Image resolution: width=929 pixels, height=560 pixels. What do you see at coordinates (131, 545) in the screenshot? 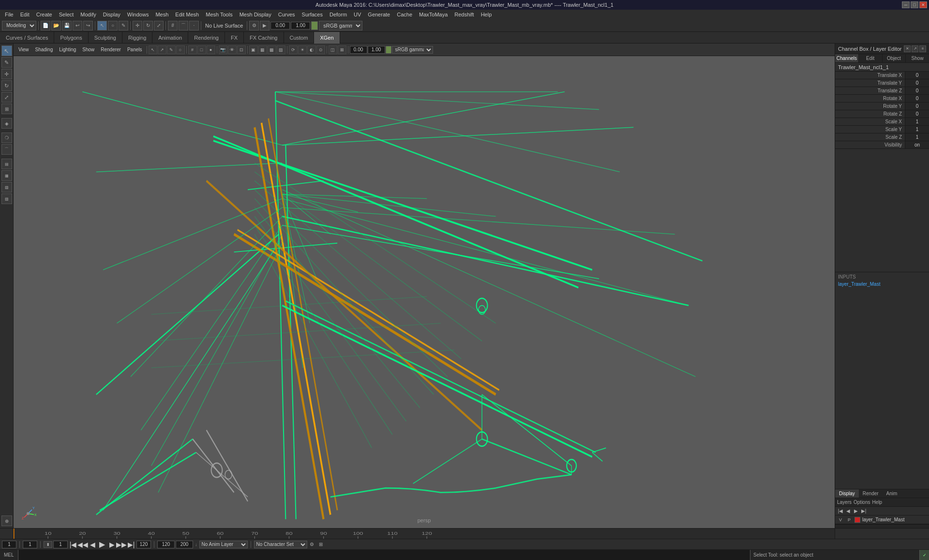
I see `playback-skip-forward: ▶|` at bounding box center [131, 545].